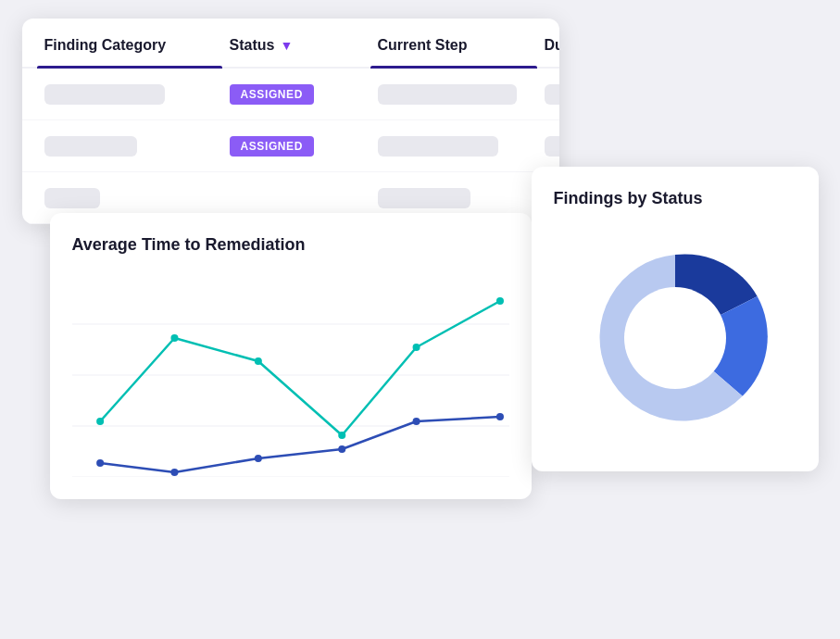  What do you see at coordinates (296, 146) in the screenshot?
I see `cell-status-2: ASSIGNED` at bounding box center [296, 146].